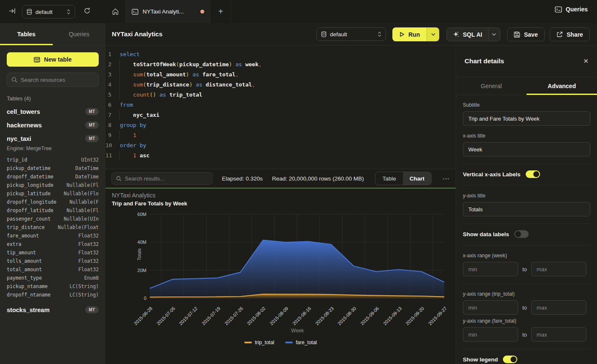 The image size is (597, 364). Describe the element at coordinates (53, 194) in the screenshot. I see `column-row: pickup_latitudeNullable(Flo` at that location.